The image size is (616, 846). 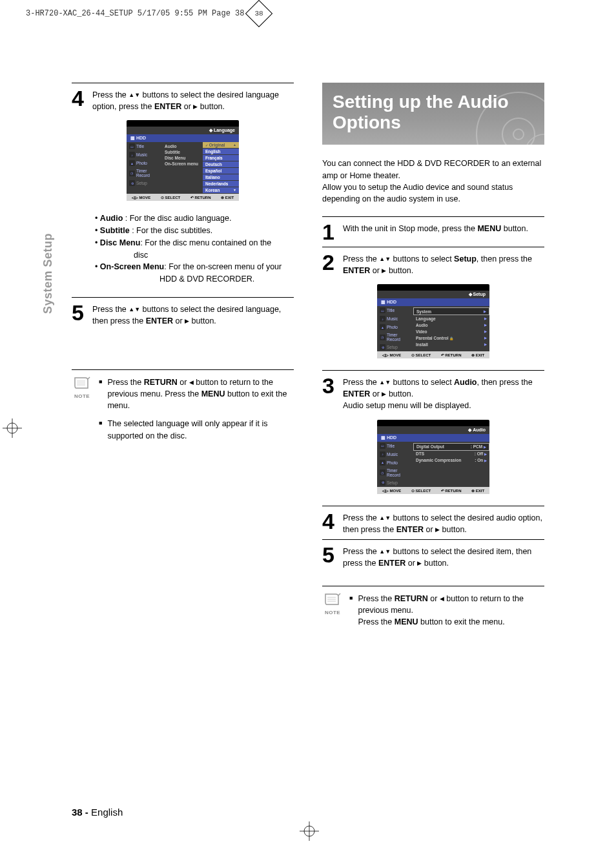 I want to click on osd-audio-menu: ◆ Audio ▦ HDD ▭Title ♪Music ▲Photo ◷Time…, so click(x=433, y=457).